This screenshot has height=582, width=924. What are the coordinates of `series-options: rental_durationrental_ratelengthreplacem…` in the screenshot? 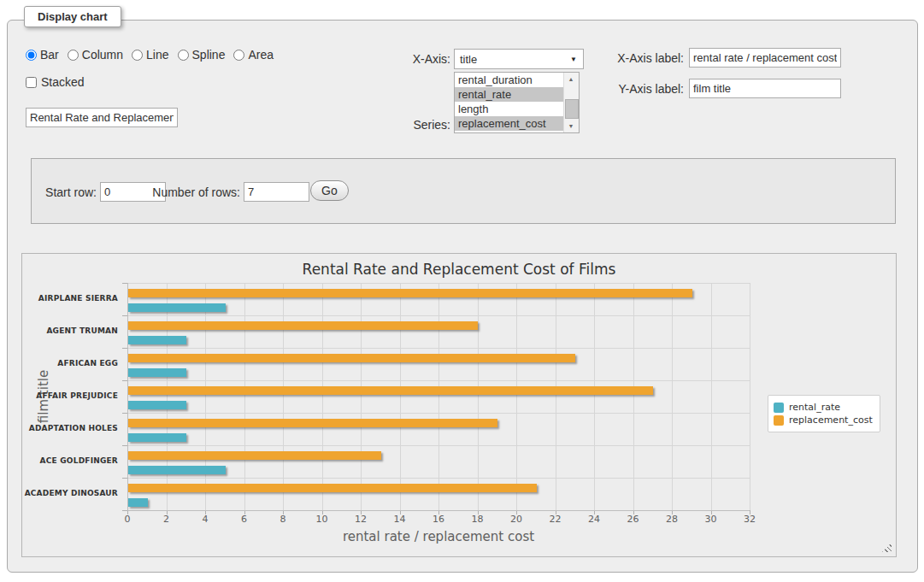 It's located at (509, 103).